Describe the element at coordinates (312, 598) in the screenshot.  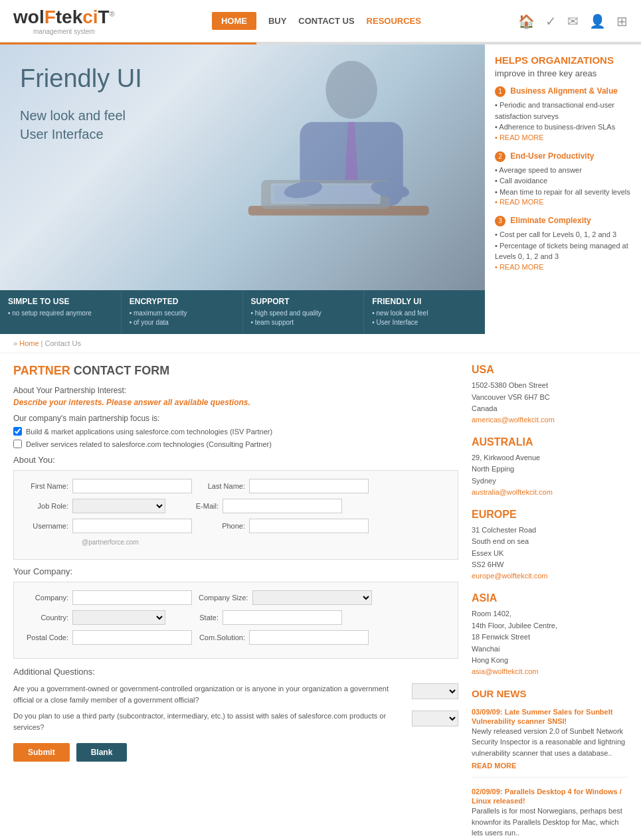
I see `company-size-select` at that location.